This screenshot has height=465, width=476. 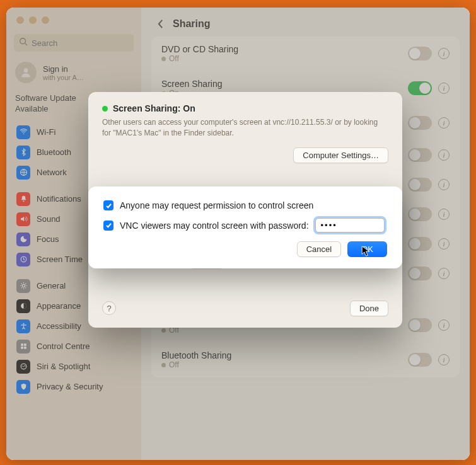 What do you see at coordinates (109, 308) in the screenshot?
I see `help-button: ?` at bounding box center [109, 308].